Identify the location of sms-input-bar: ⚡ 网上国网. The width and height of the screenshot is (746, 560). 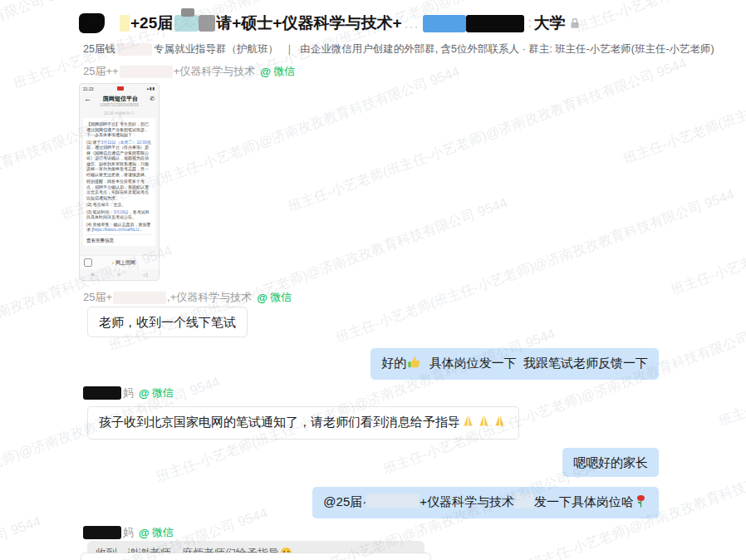
(120, 263).